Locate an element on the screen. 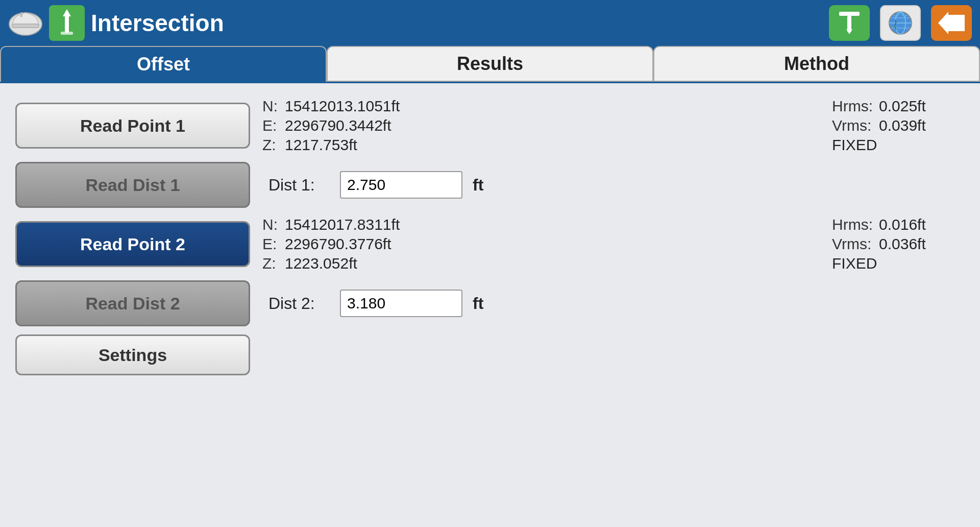  read-dist-2-button: Read Dist 2 is located at coordinates (133, 303).